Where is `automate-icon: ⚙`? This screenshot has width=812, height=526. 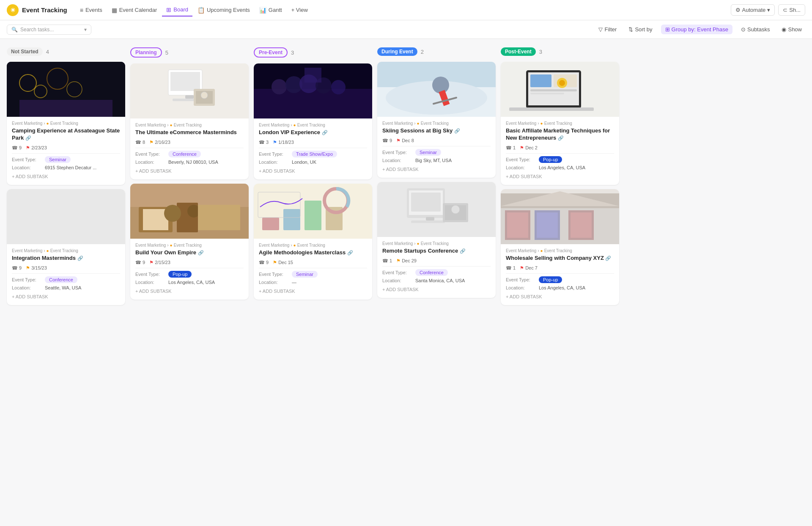 automate-icon: ⚙ is located at coordinates (738, 10).